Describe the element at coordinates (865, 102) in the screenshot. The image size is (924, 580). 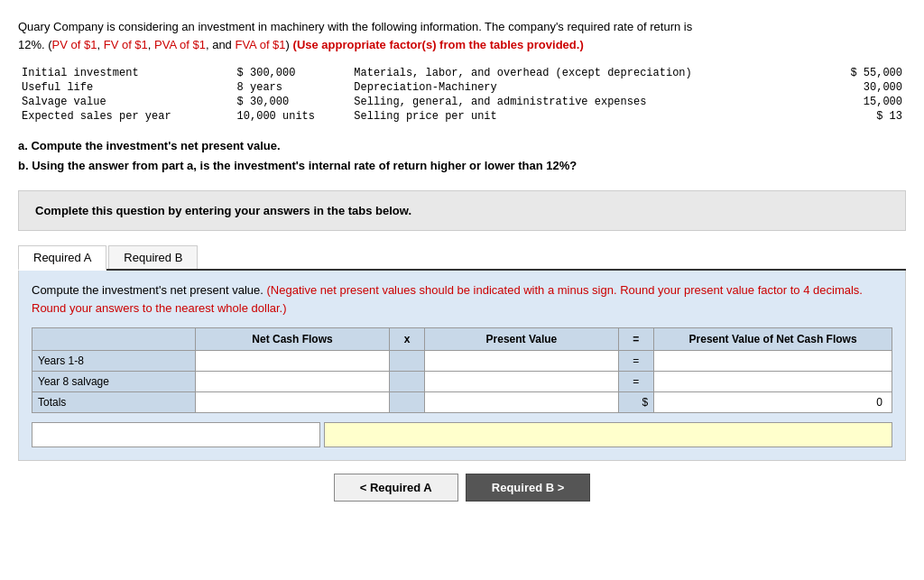
I see `info-right-value-3: 15,000` at that location.